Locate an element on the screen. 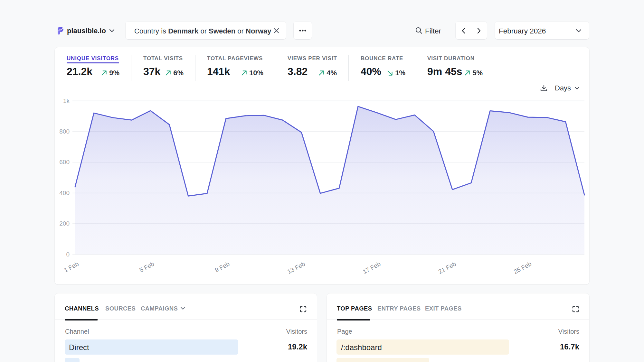 This screenshot has width=644, height=362. svg-text: 0 is located at coordinates (68, 254).